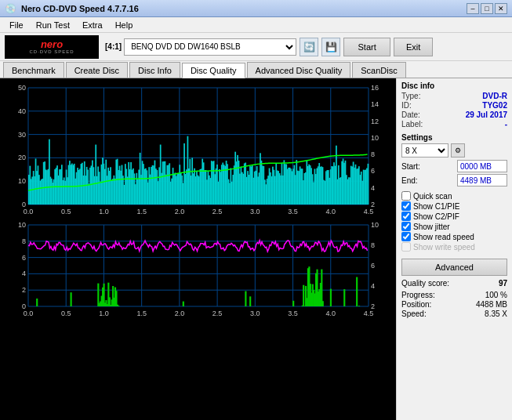 This screenshot has width=512, height=420. Describe the element at coordinates (34, 70) in the screenshot. I see `tab-benchmark: Benchmark` at that location.